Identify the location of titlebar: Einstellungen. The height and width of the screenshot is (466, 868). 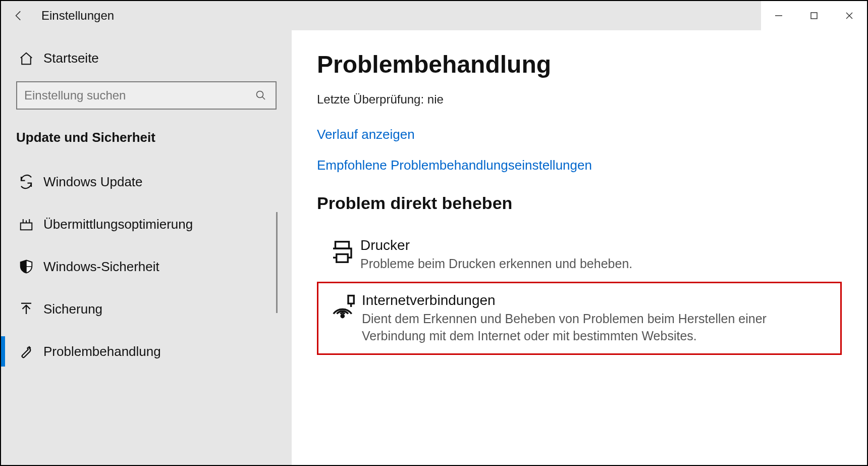
(434, 16).